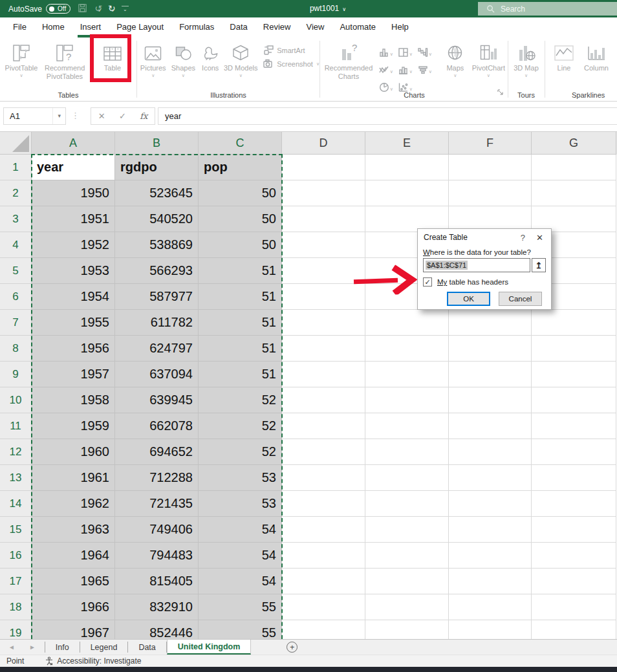  Describe the element at coordinates (241, 168) in the screenshot. I see `cell-C1: pop` at that location.